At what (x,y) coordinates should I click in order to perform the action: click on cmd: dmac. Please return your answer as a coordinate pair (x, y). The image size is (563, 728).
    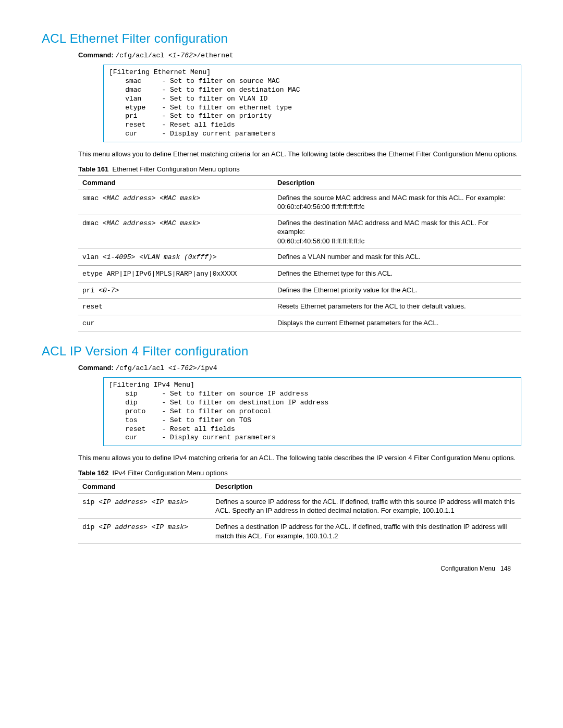
    Looking at the image, I should click on (93, 223).